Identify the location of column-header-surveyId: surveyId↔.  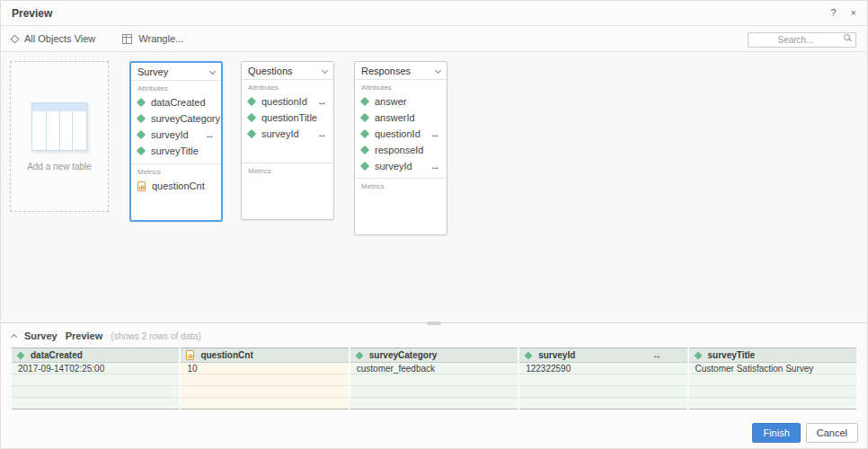
(603, 356).